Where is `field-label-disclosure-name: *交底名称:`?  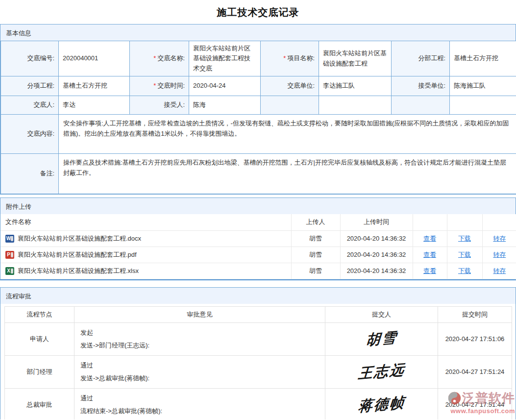
field-label-disclosure-name: *交底名称: is located at coordinates (160, 59).